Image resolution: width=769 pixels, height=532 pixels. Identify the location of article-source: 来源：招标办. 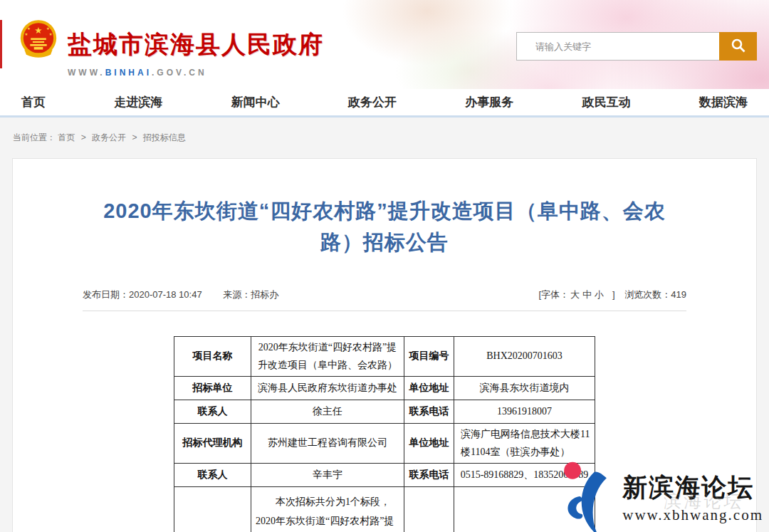
(251, 295).